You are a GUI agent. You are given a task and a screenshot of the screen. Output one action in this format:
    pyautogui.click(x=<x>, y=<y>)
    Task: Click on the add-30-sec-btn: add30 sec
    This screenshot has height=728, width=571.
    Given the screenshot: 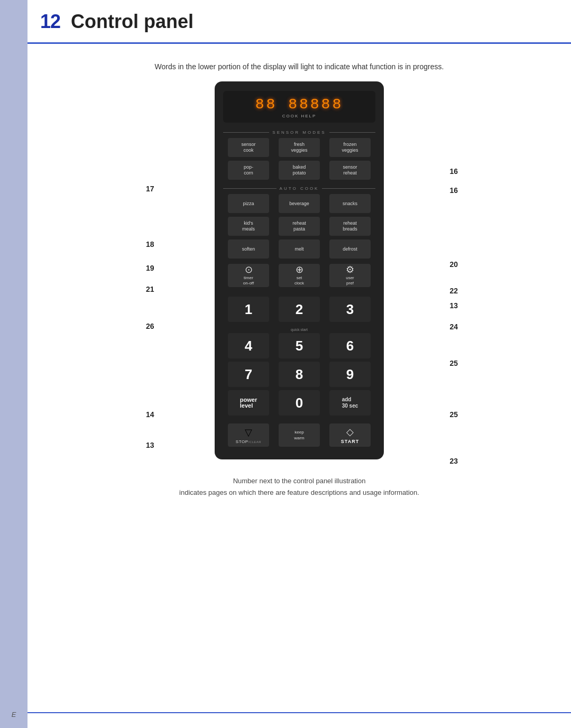 What is the action you would take?
    pyautogui.click(x=350, y=403)
    